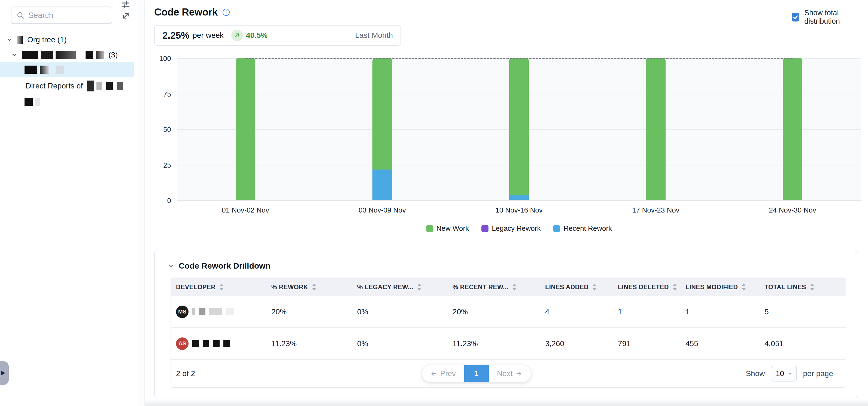  I want to click on prev-button: Prev, so click(443, 374).